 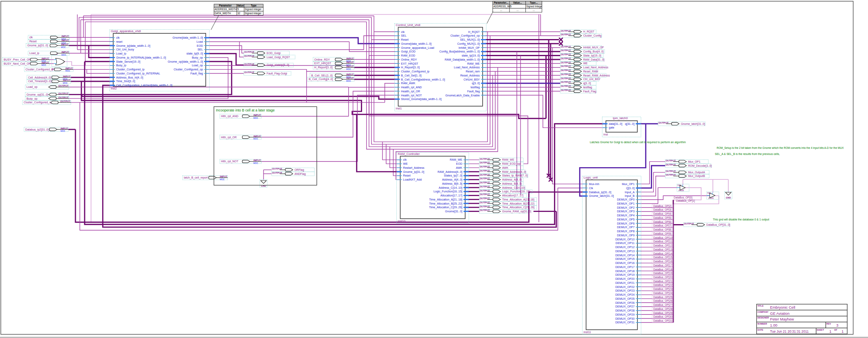 What do you see at coordinates (662, 230) in the screenshot?
I see `svg-text: DataBus_OP[8]` at bounding box center [662, 230].